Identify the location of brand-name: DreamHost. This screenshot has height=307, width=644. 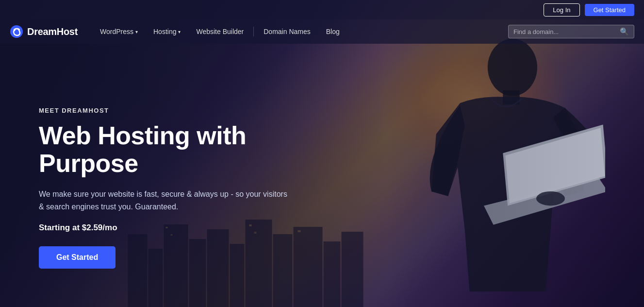
(52, 32).